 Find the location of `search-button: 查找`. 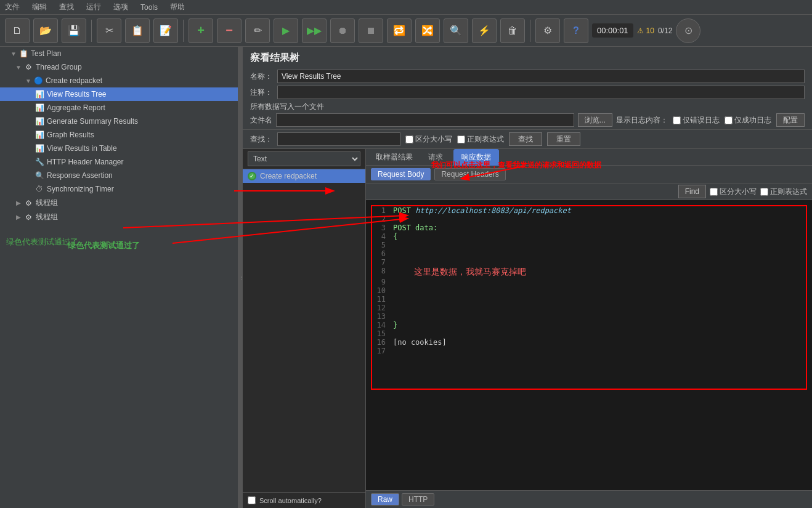

search-button: 查找 is located at coordinates (526, 139).